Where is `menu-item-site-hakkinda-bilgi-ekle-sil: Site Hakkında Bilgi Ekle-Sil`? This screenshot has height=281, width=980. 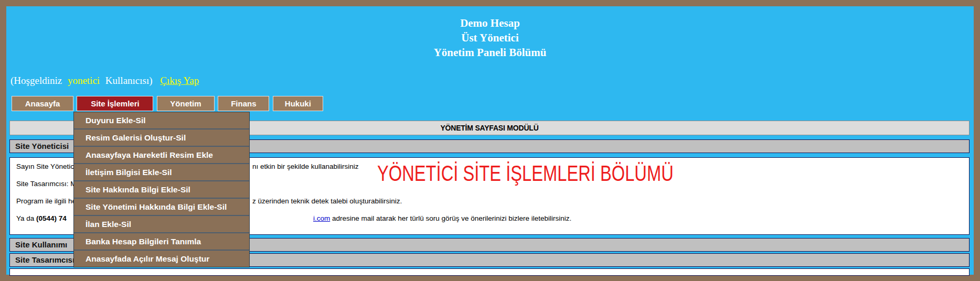
menu-item-site-hakkinda-bilgi-ekle-sil: Site Hakkında Bilgi Ekle-Sil is located at coordinates (162, 189).